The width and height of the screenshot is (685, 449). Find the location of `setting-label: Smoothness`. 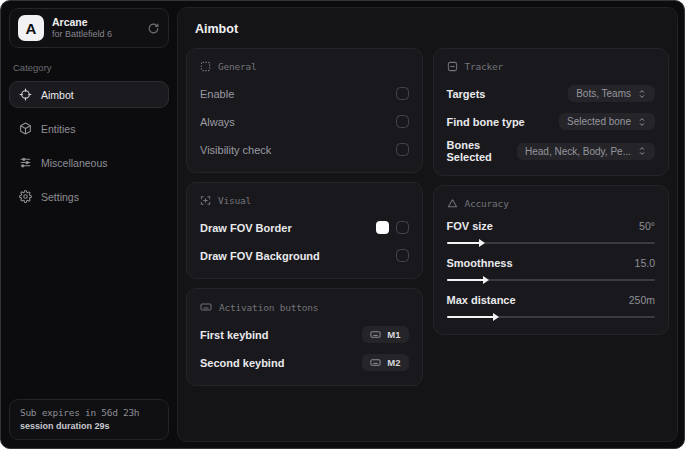

setting-label: Smoothness is located at coordinates (480, 263).